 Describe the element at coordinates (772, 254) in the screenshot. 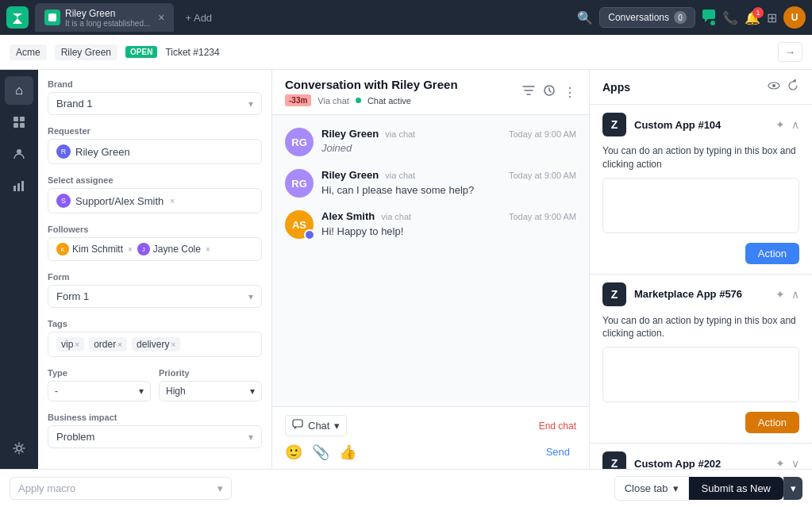

I see `app1-action-btn: Action` at that location.